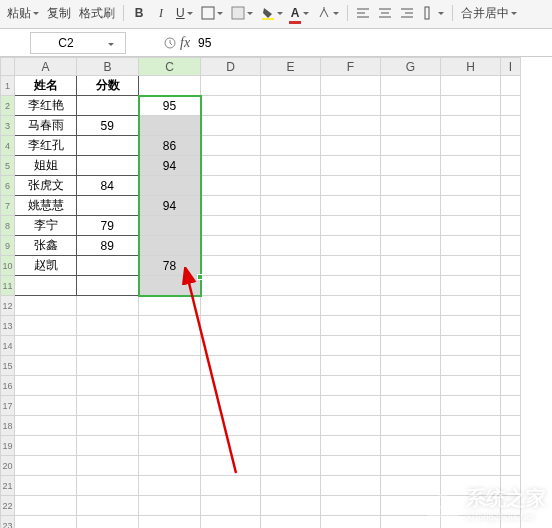 This screenshot has height=528, width=552. I want to click on cell-C11, so click(170, 286).